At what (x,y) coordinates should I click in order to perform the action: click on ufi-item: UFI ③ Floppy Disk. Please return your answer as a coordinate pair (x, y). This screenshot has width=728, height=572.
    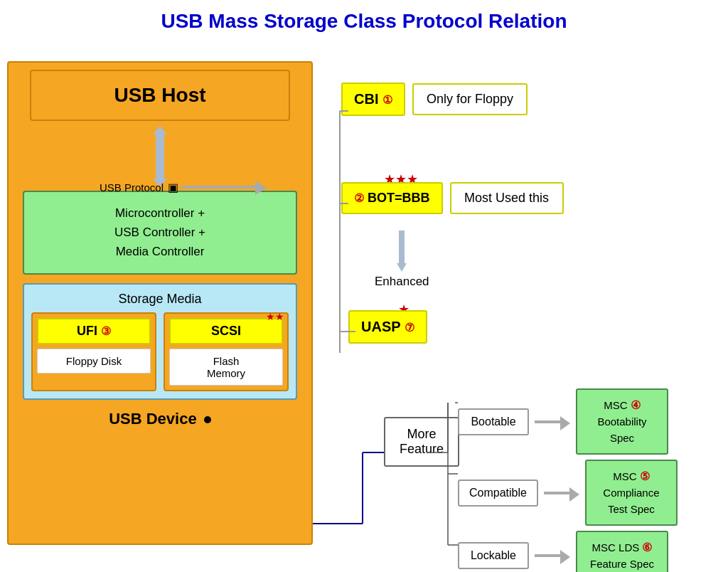
    Looking at the image, I should click on (94, 351).